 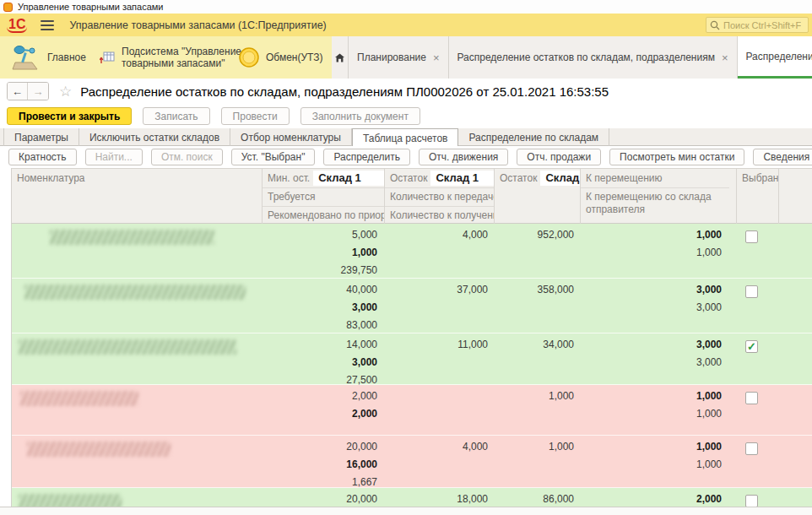 What do you see at coordinates (176, 117) in the screenshot?
I see `save-button: Записать` at bounding box center [176, 117].